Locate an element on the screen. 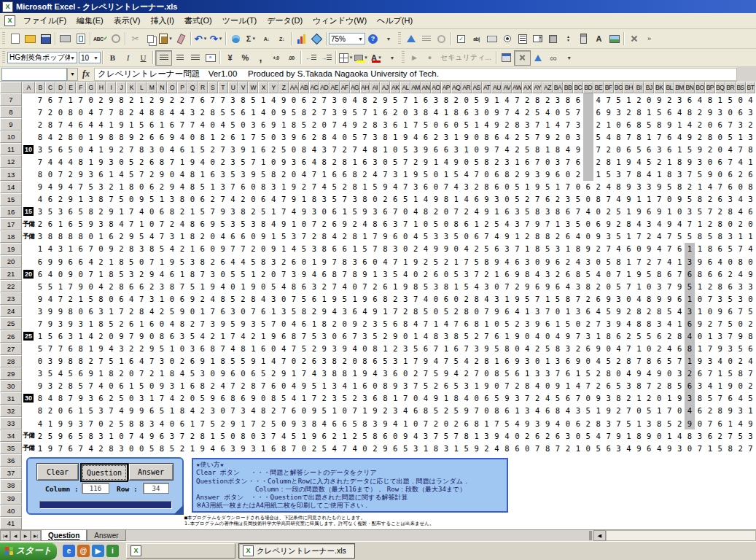  option-button-control-icon is located at coordinates (507, 39).